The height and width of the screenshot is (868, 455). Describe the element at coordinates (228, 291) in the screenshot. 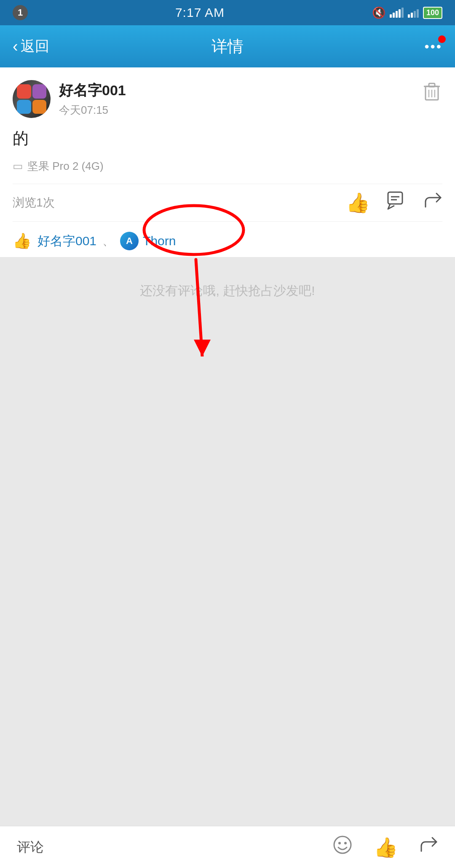

I see `no-comments-text: 还没有评论哦, 赶快抢占沙发吧!` at that location.